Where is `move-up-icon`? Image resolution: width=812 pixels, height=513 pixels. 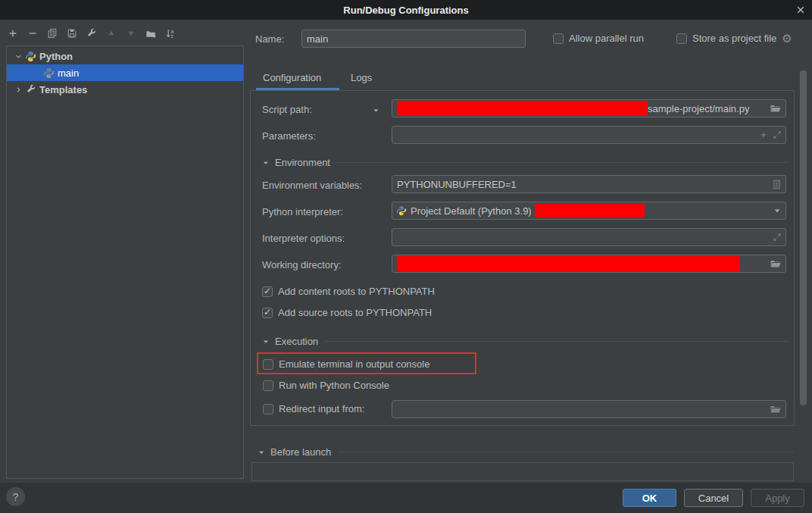 move-up-icon is located at coordinates (111, 33).